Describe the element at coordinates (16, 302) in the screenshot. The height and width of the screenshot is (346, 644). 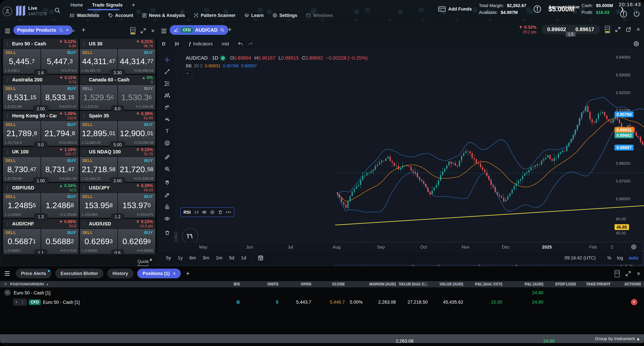
I see `add-order-icon: +` at that location.